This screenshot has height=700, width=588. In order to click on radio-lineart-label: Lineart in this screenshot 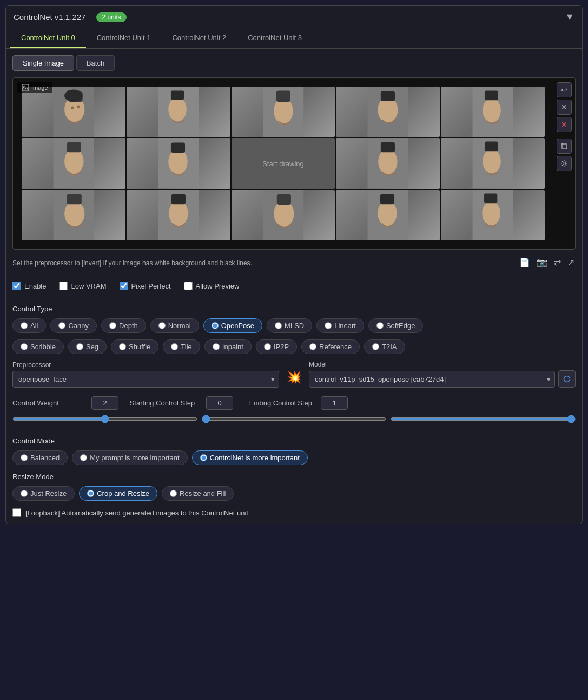, I will do `click(345, 326)`.